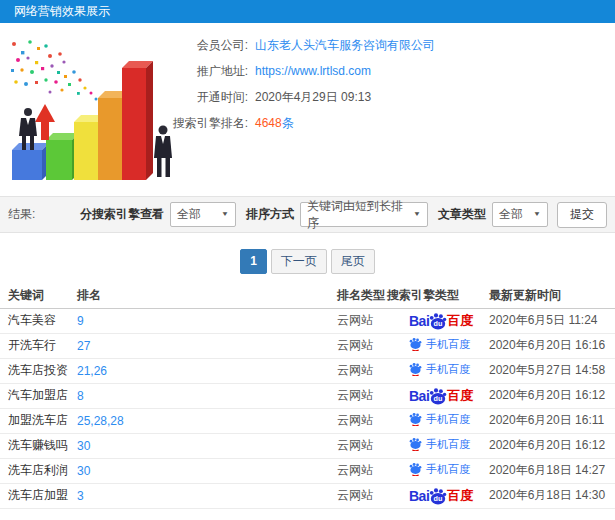  Describe the element at coordinates (38, 296) in the screenshot. I see `column-header-keyword: 关键词` at that location.